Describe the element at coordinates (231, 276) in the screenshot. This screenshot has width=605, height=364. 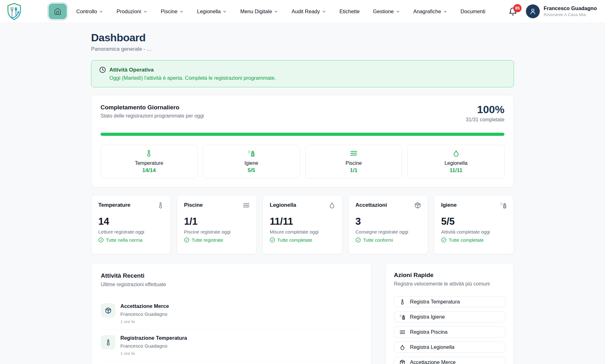
I see `recent-title: Attività Recenti` at that location.